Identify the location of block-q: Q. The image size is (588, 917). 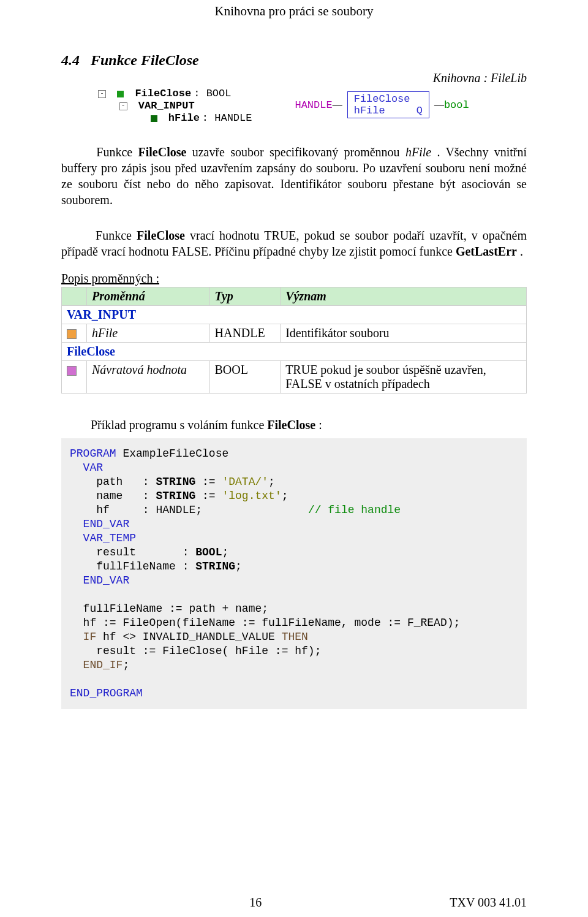
(420, 110).